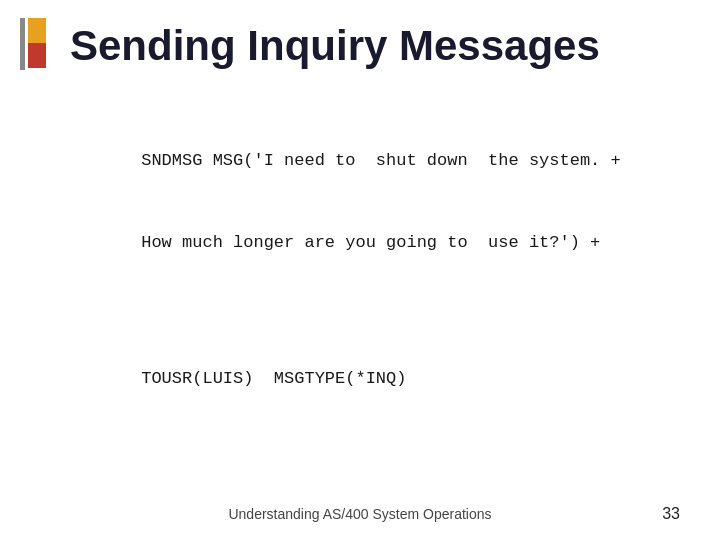 Image resolution: width=720 pixels, height=540 pixels. What do you see at coordinates (274, 378) in the screenshot?
I see `code-line-3: TOUSR(LUIS) MSGTYPE(*INQ)` at bounding box center [274, 378].